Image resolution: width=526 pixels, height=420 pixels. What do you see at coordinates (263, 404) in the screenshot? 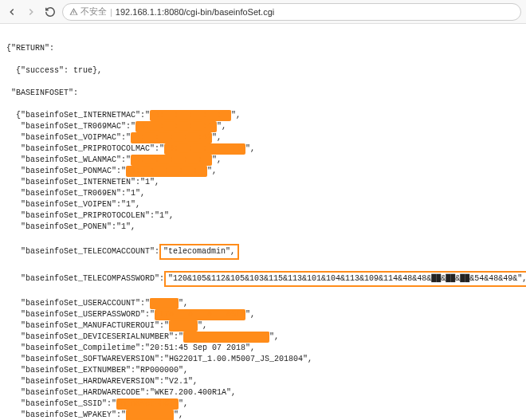
I see `json-row: "baseinfoSet_SSID":"ChinaNet-HCIT",` at bounding box center [263, 404].